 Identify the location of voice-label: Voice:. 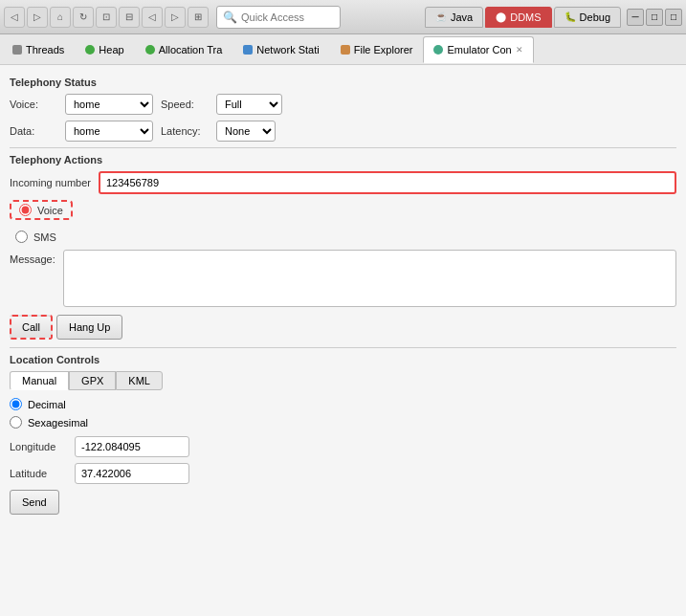
(33, 104).